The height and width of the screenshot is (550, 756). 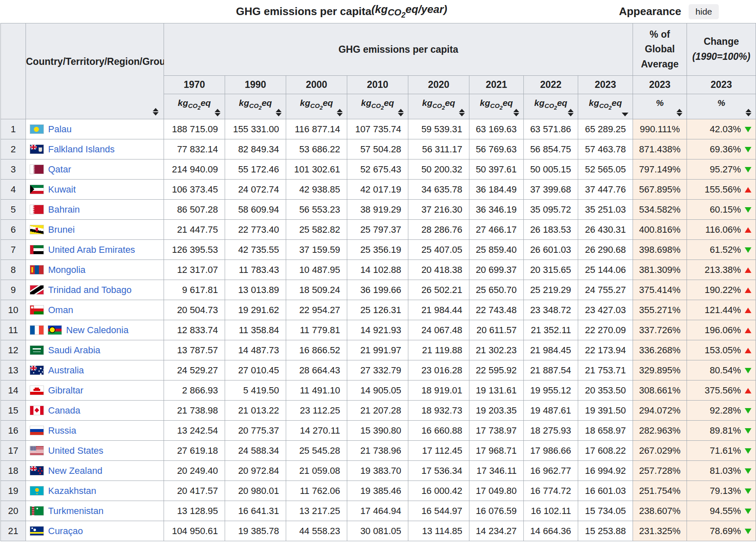 What do you see at coordinates (439, 350) in the screenshot?
I see `value-cell: 21 119.88` at bounding box center [439, 350].